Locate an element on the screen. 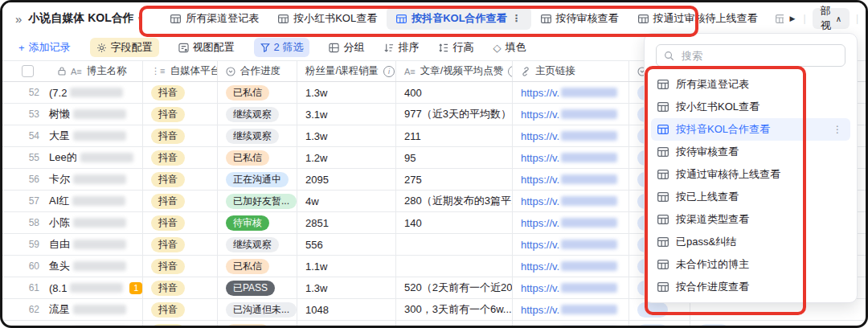  tabs-scroll-right-icon: ▶ is located at coordinates (792, 18).